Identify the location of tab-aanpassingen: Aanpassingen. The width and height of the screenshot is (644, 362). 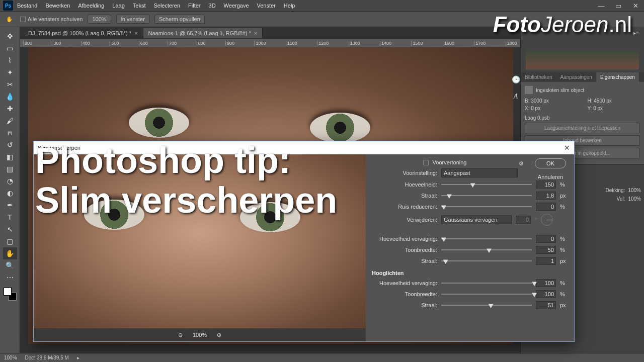
(576, 77).